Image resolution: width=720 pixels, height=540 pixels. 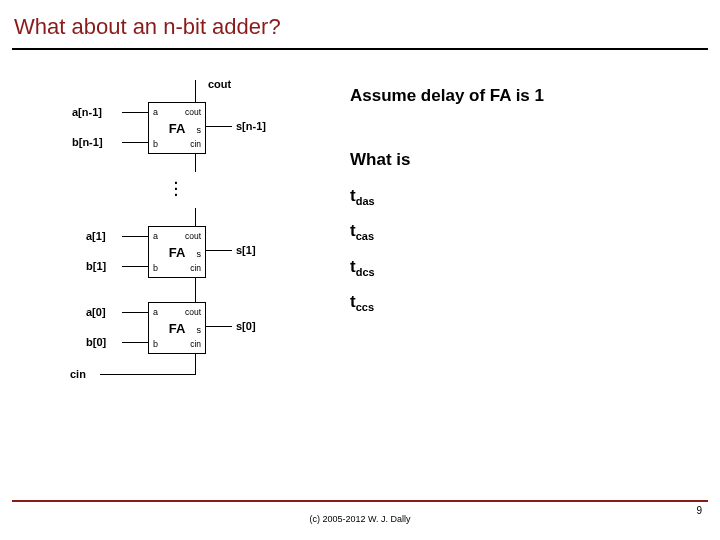 What do you see at coordinates (360, 24) in the screenshot?
I see `slide-title: What about an n-bit adder?` at bounding box center [360, 24].